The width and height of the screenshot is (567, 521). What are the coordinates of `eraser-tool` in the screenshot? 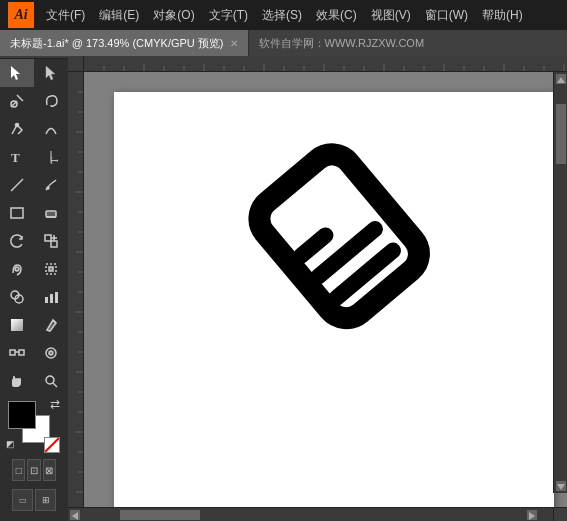 It's located at (51, 213).